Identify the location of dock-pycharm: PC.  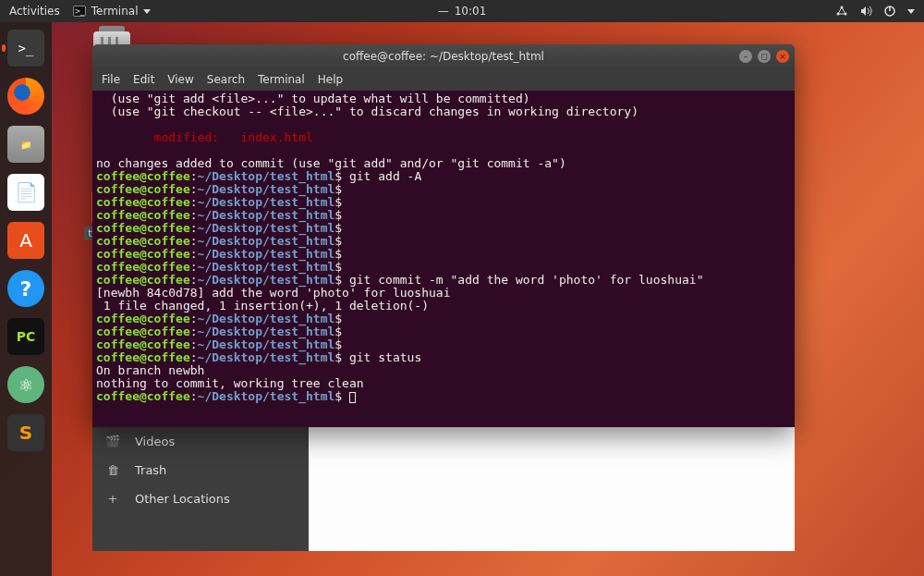
(26, 337).